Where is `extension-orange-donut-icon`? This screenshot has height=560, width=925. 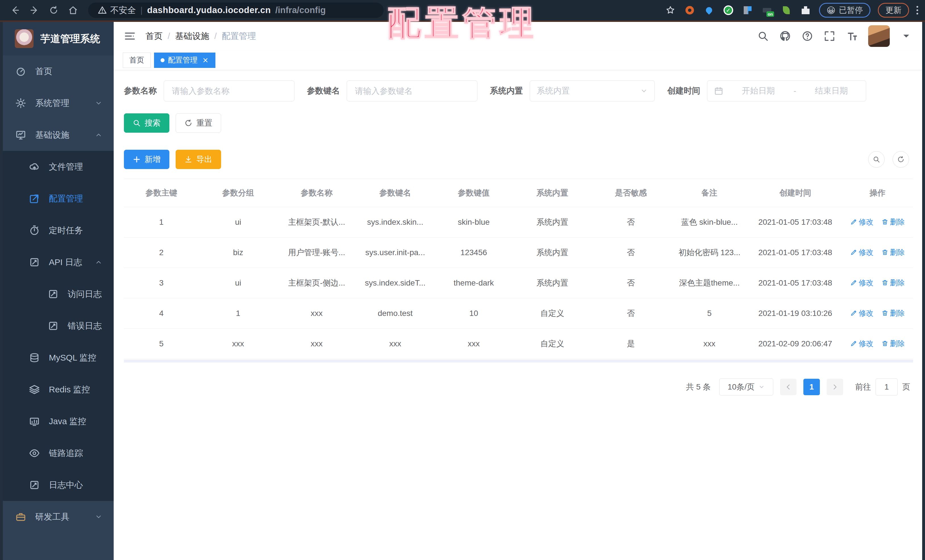
extension-orange-donut-icon is located at coordinates (690, 10).